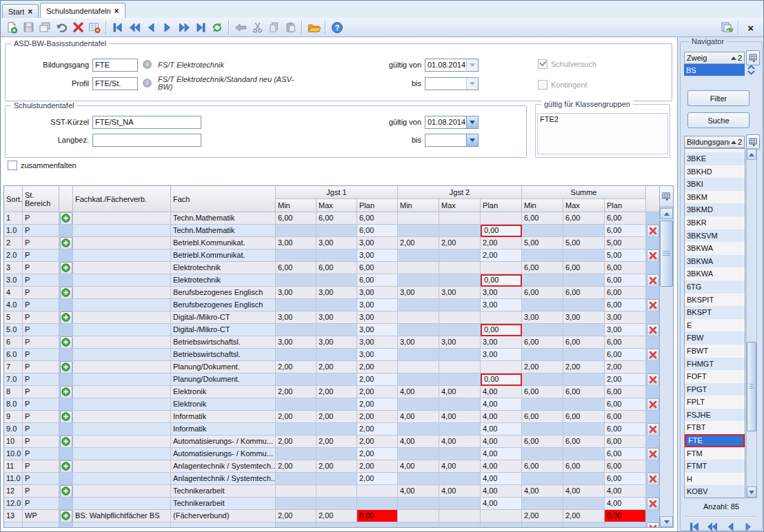  What do you see at coordinates (460, 205) in the screenshot?
I see `header-sub: Max` at bounding box center [460, 205].